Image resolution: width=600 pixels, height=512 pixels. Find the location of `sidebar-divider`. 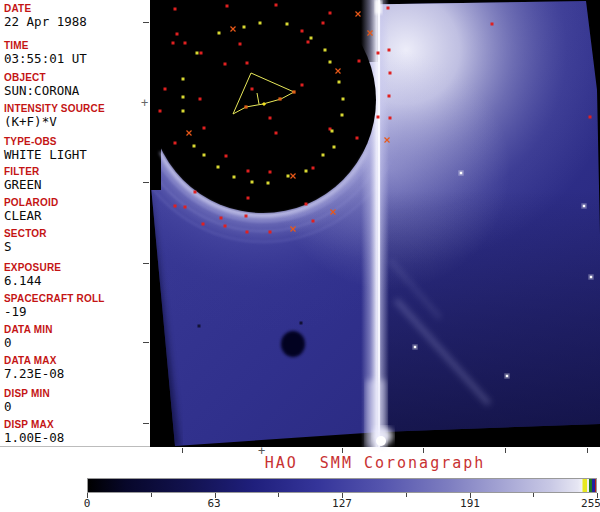

sidebar-divider is located at coordinates (75, 446).